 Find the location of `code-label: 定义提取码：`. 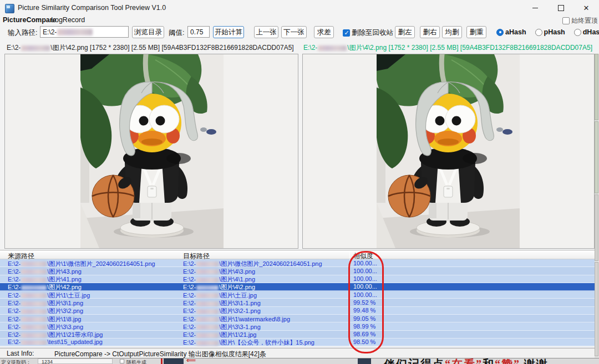

code-label: 定义提取码： is located at coordinates (16, 361).